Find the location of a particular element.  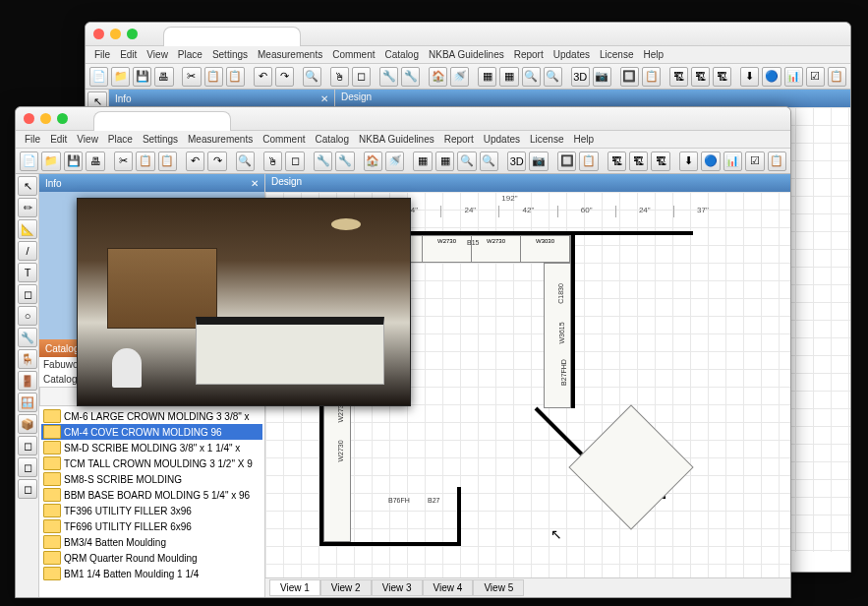

catalog-item: TCM TALL CROWN MOULDING 3 1/2" X 9 is located at coordinates (151, 463).